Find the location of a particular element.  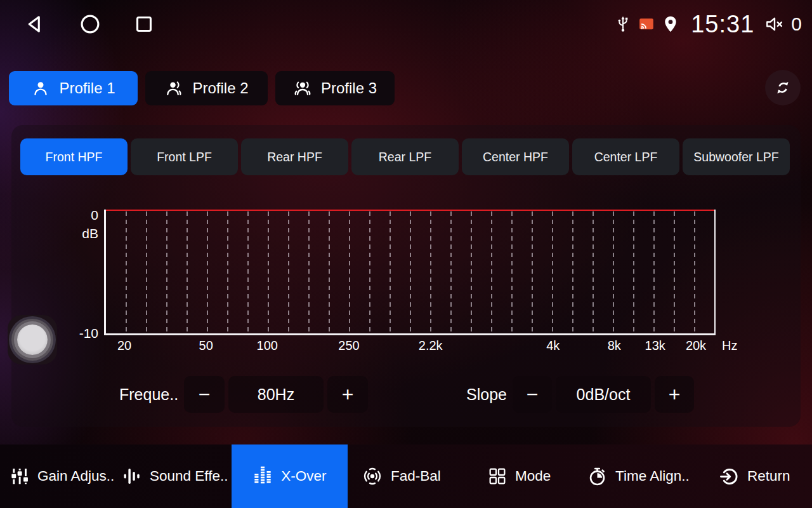

fader-balance-icon is located at coordinates (372, 476).